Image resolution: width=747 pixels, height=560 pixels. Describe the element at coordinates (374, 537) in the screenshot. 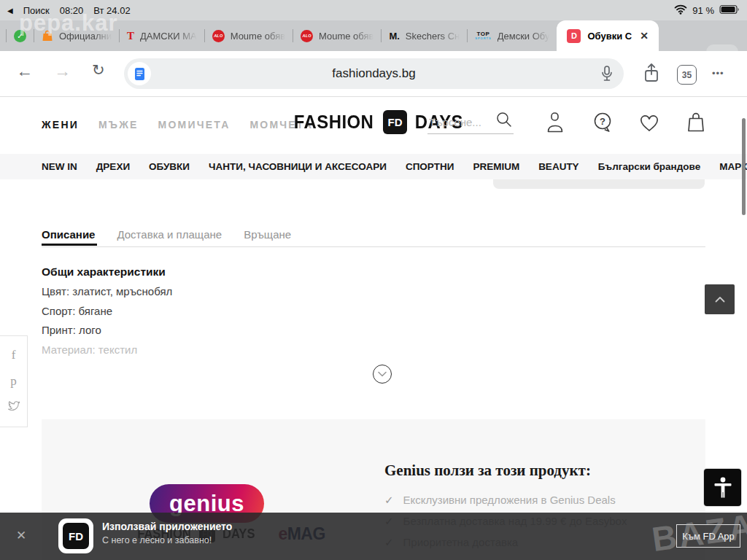

I see `app-promo-banner: ✕ FD Използвай приложението С него е лес…` at that location.